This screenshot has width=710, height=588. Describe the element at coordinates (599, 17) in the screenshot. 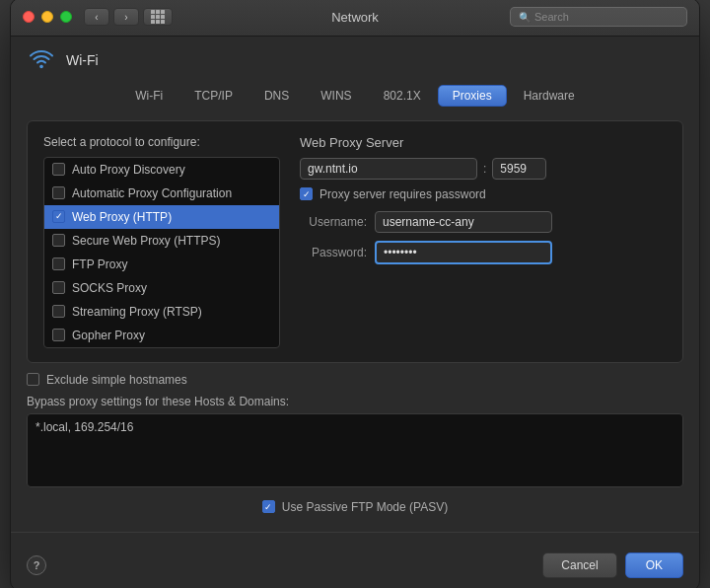

I see `search-box: 🔍` at that location.